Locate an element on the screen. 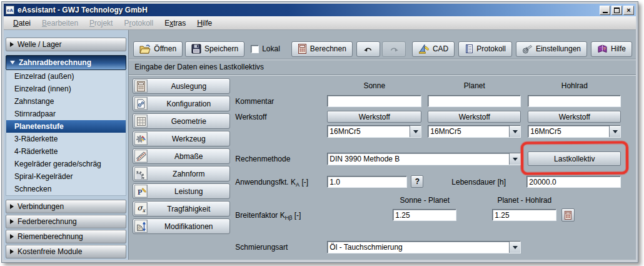 The width and height of the screenshot is (644, 266). sidebar-item-spiral-kegelraeder: Spiral-Kegelräder is located at coordinates (66, 176).